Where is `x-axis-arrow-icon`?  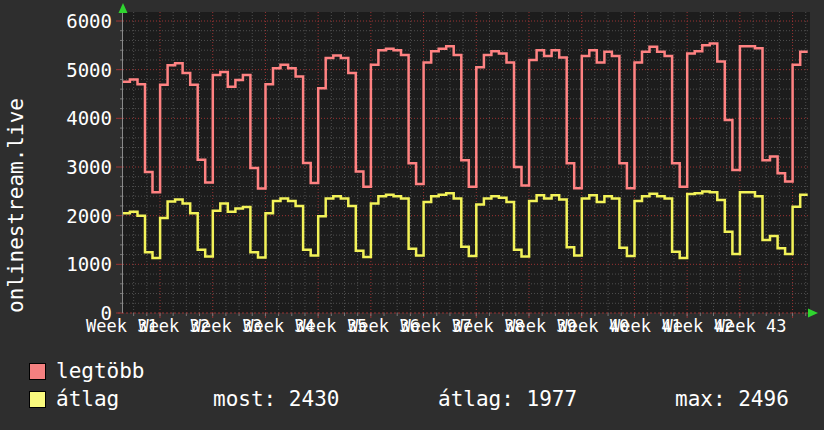 x-axis-arrow-icon is located at coordinates (813, 314).